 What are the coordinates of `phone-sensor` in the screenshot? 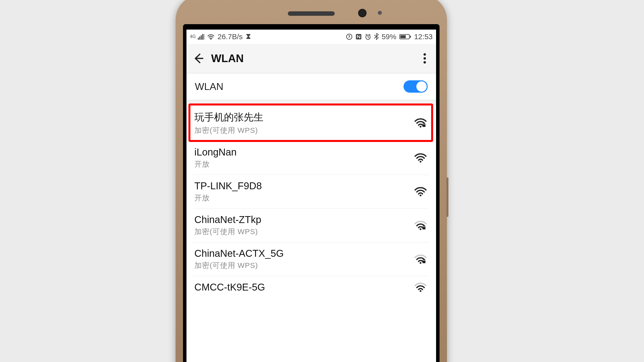 It's located at (380, 13).